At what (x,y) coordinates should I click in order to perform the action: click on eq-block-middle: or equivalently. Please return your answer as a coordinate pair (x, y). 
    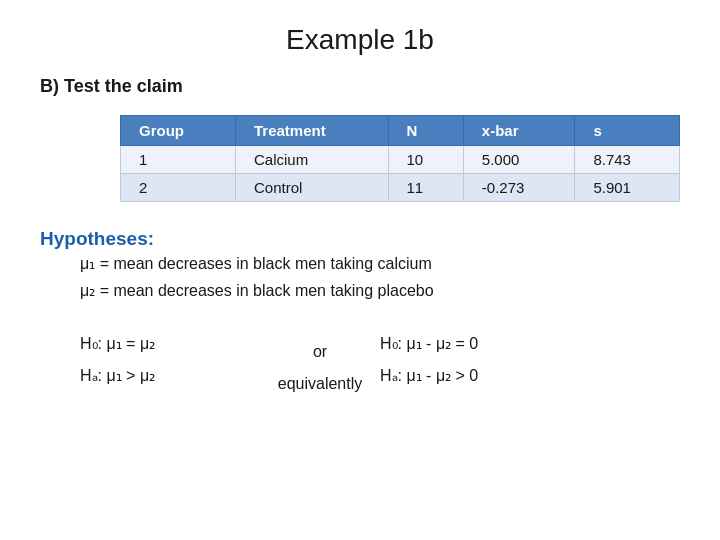
    Looking at the image, I should click on (320, 364).